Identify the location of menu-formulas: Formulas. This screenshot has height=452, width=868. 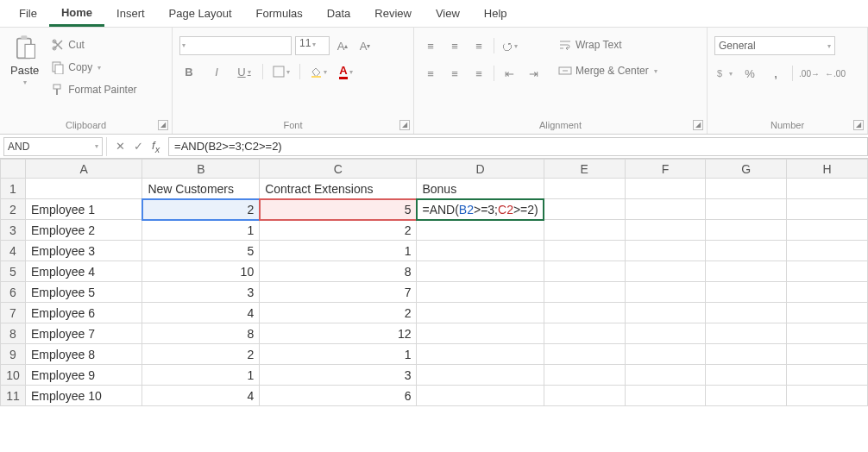
(280, 14).